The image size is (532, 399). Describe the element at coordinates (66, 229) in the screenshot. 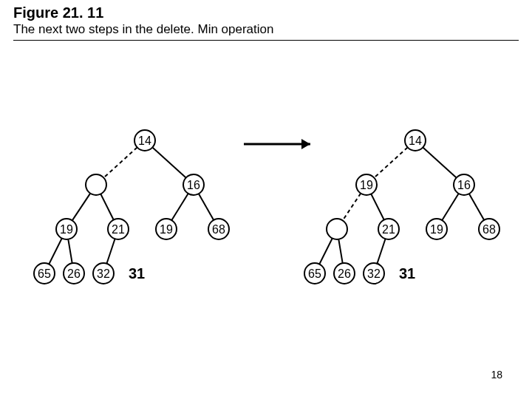

I see `left-LL-label: 19` at that location.